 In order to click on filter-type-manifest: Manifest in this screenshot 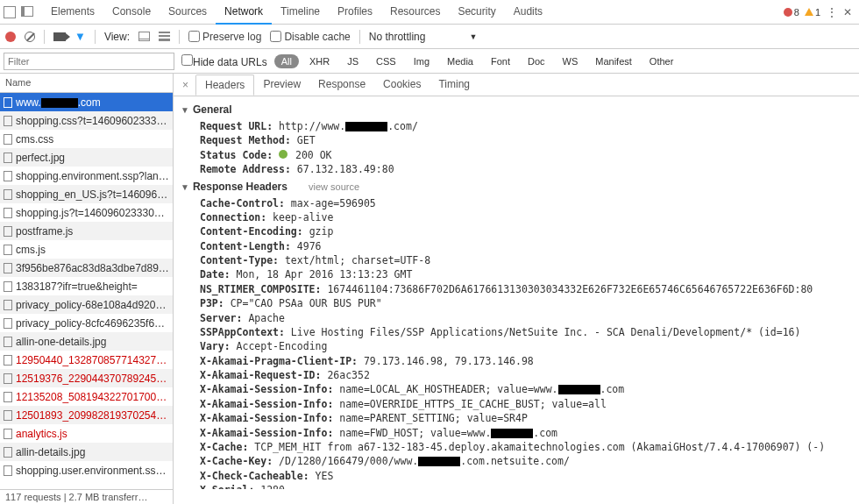, I will do `click(614, 61)`.